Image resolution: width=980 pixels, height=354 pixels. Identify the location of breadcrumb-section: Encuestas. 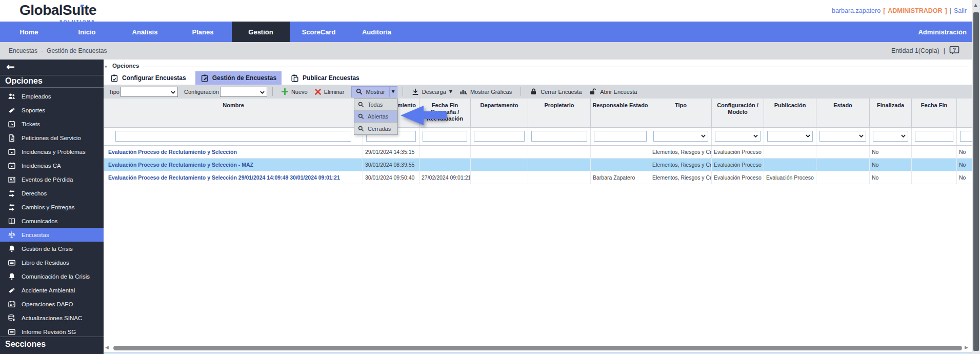
(23, 51).